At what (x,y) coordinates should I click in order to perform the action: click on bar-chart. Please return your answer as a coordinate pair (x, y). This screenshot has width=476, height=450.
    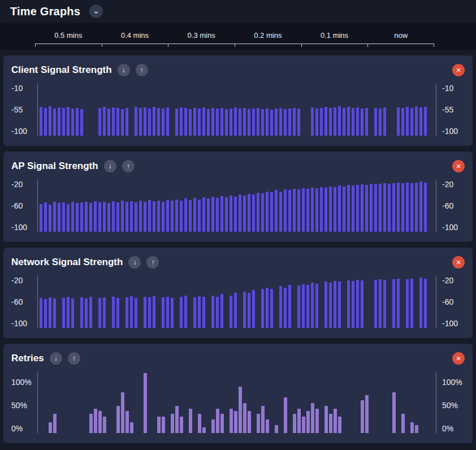
    Looking at the image, I should click on (237, 110).